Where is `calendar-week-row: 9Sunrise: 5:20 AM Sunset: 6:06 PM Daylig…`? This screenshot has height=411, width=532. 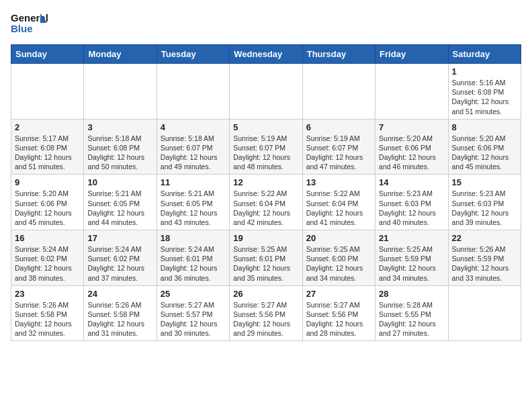
calendar-week-row: 9Sunrise: 5:20 AM Sunset: 6:06 PM Daylig… is located at coordinates (266, 203).